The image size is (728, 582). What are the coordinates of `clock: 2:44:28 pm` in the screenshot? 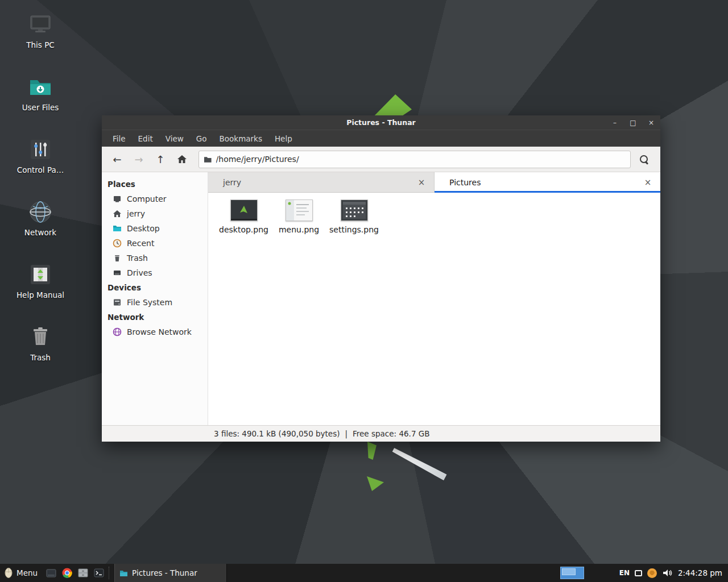 It's located at (703, 573).